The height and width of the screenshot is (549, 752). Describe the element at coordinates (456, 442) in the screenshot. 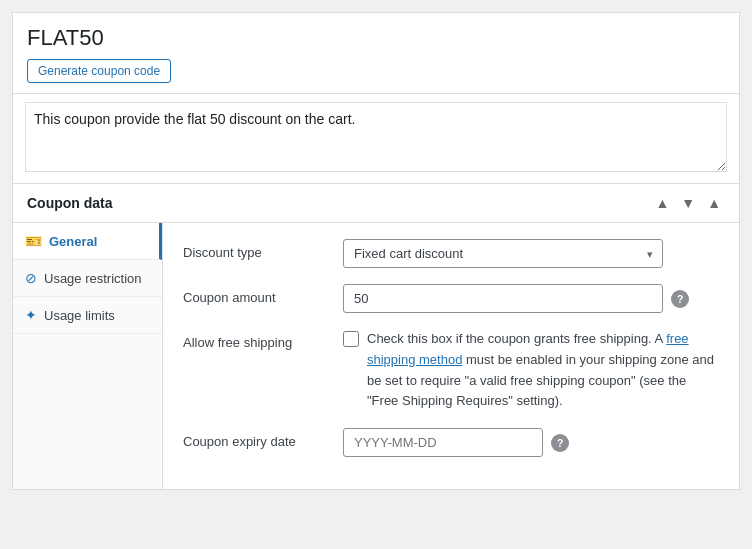

I see `coupon-expiry-field: ?` at that location.